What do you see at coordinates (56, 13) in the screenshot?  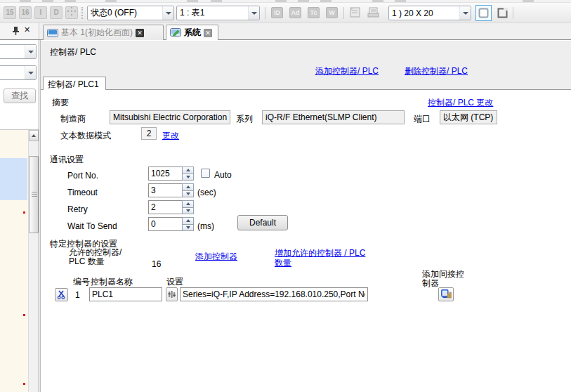 I see `toolbar-d-button: D` at bounding box center [56, 13].